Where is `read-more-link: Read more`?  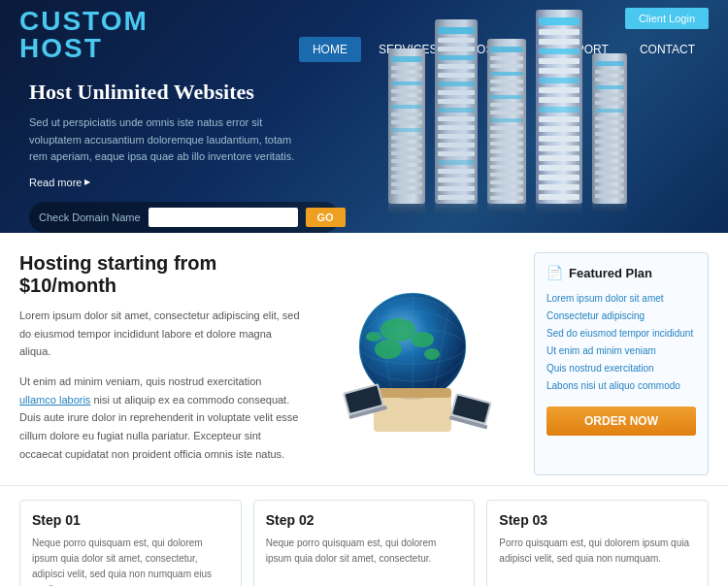
read-more-link: Read more is located at coordinates (60, 182).